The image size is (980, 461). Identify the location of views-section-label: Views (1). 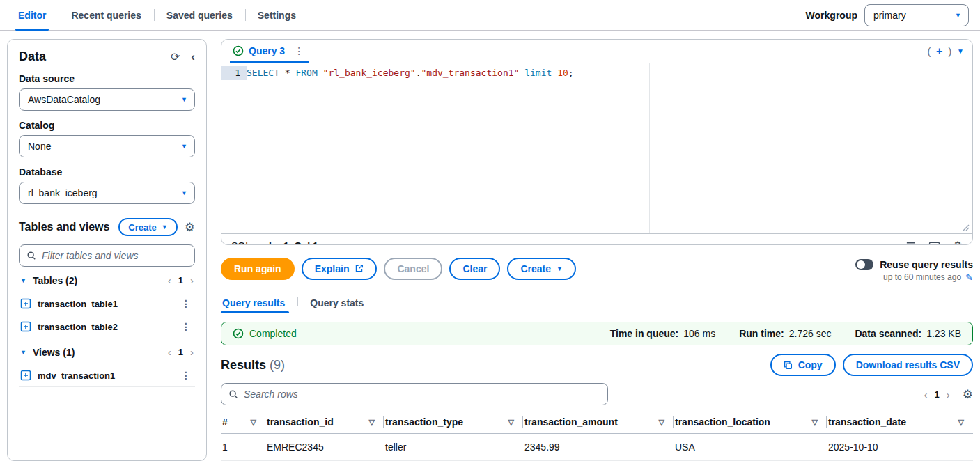
(54, 352).